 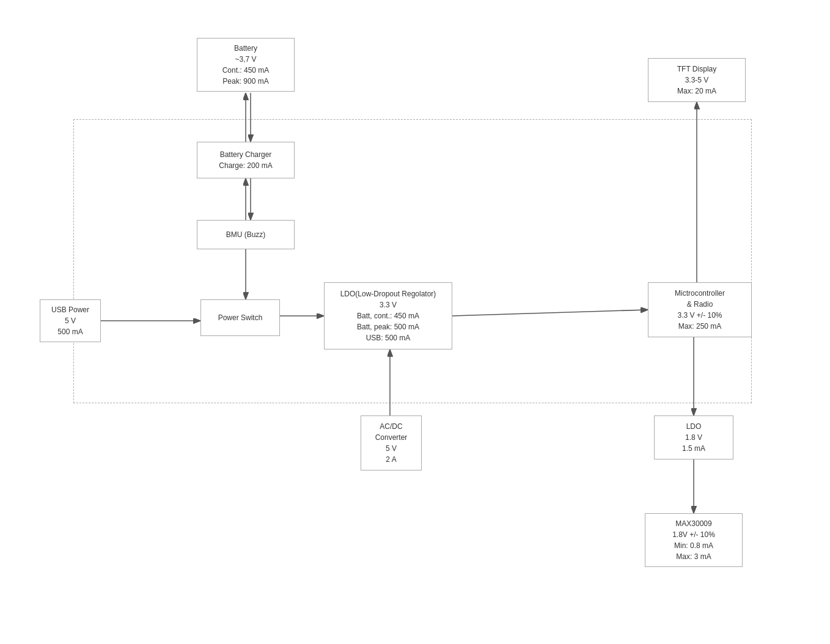 What do you see at coordinates (694, 437) in the screenshot?
I see `ldo-small-block: LDO 1.8 V 1.5 mA` at bounding box center [694, 437].